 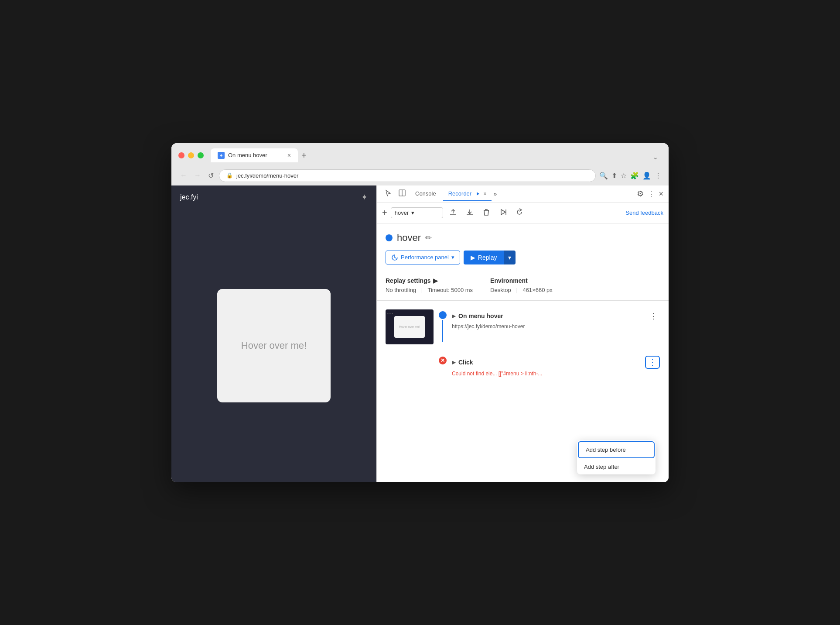 I want to click on webpage-logo: jec.fyi, so click(x=189, y=197).